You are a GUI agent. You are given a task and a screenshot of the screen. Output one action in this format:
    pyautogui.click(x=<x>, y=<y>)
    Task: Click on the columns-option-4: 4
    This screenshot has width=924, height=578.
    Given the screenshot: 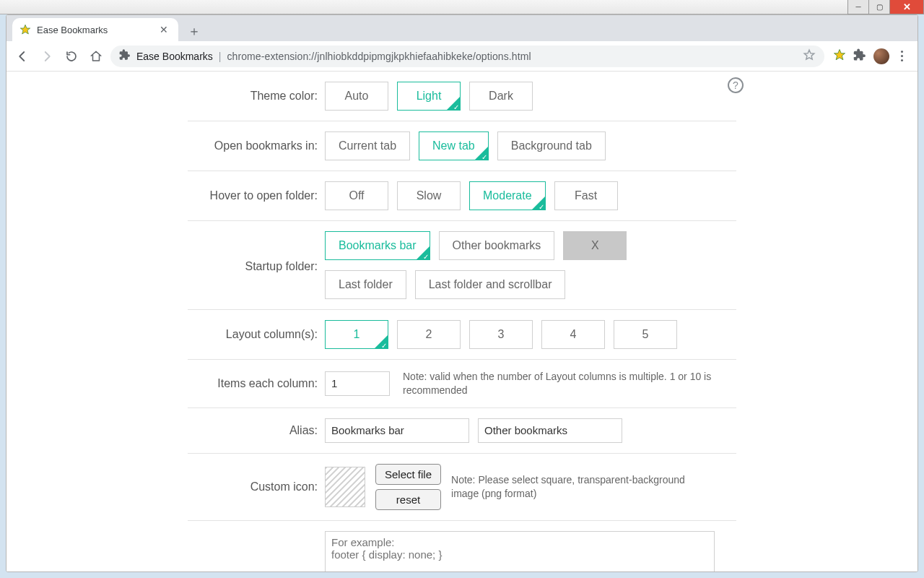 What is the action you would take?
    pyautogui.click(x=573, y=335)
    